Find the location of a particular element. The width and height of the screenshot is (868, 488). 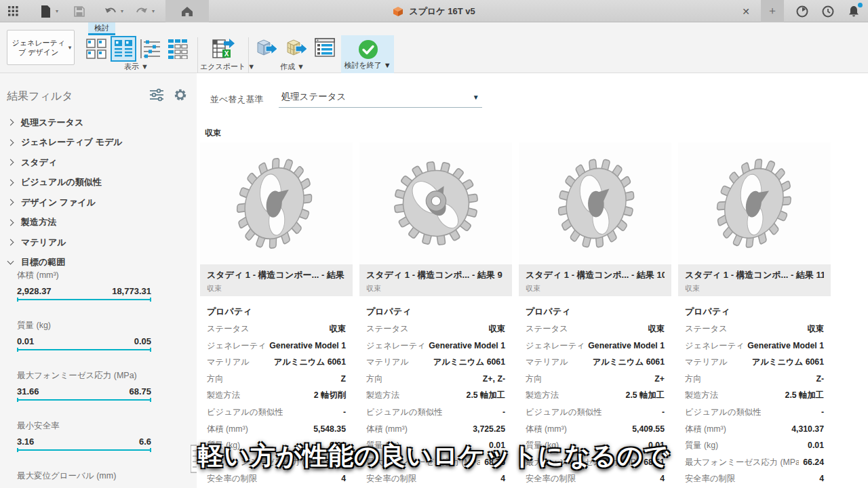

result-card: スタディ 1 - 構造コンポ... - 結果 10 収束 プロパティ ステータス… is located at coordinates (595, 315).